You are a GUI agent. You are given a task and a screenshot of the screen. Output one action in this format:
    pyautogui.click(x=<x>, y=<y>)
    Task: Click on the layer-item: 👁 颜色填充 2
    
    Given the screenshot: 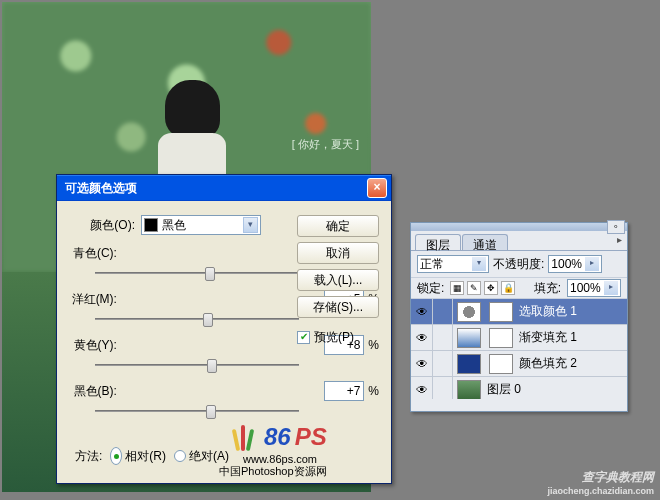 What is the action you would take?
    pyautogui.click(x=519, y=364)
    